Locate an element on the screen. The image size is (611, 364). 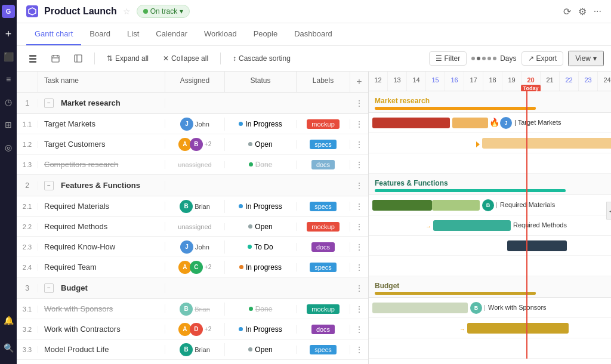
group-actions-3: ⋮ is located at coordinates (359, 288).